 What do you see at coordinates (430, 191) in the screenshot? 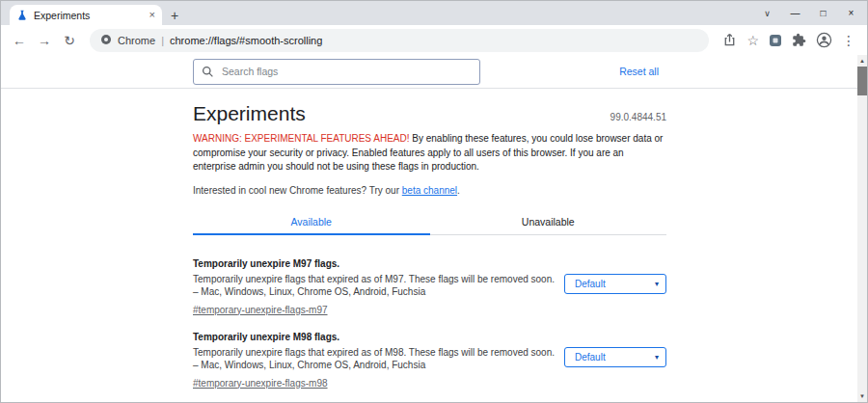
I see `promo-text: Interested in cool new Chrome features? …` at bounding box center [430, 191].